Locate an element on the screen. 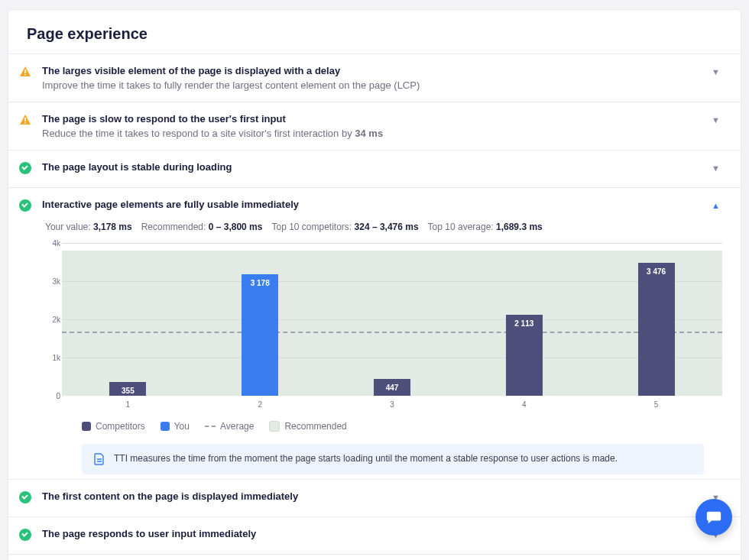  bar-column: 3 476 is located at coordinates (656, 319).